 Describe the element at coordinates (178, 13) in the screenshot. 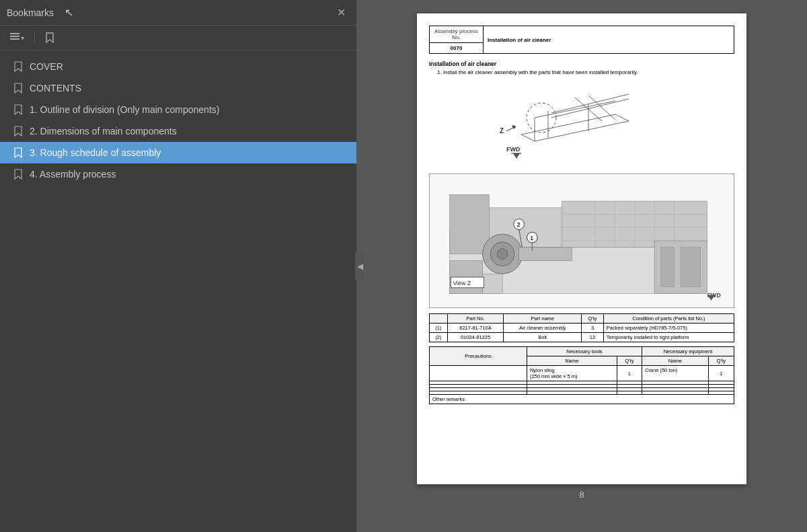

I see `panel-header: Bookmarks ↖ ✕` at that location.